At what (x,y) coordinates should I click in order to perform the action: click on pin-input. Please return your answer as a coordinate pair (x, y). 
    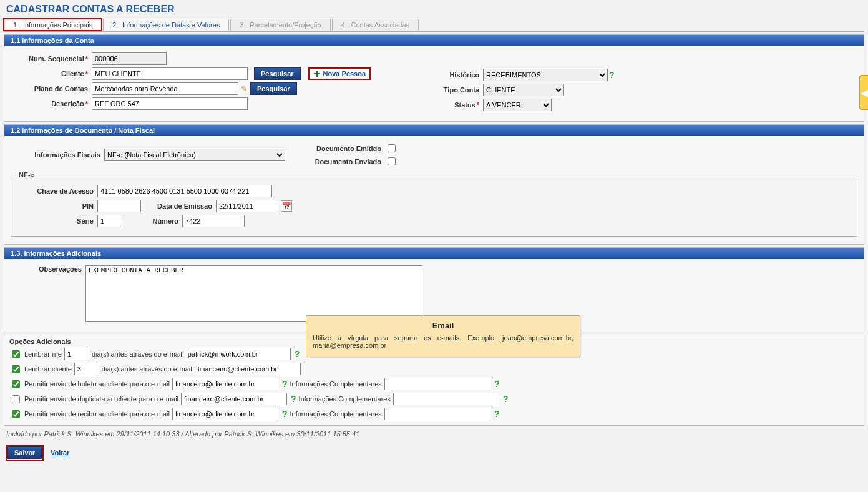
    Looking at the image, I should click on (119, 206).